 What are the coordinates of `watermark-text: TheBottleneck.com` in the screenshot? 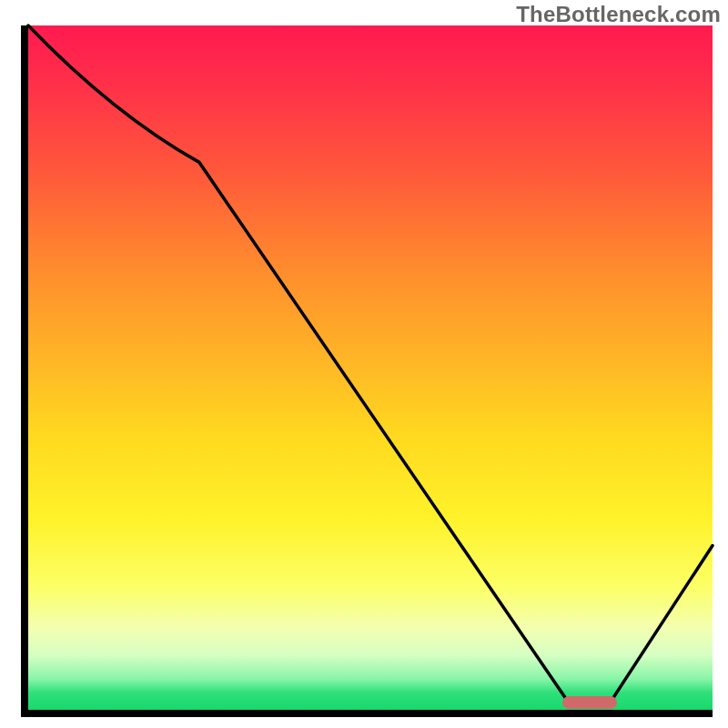 It's located at (619, 15).